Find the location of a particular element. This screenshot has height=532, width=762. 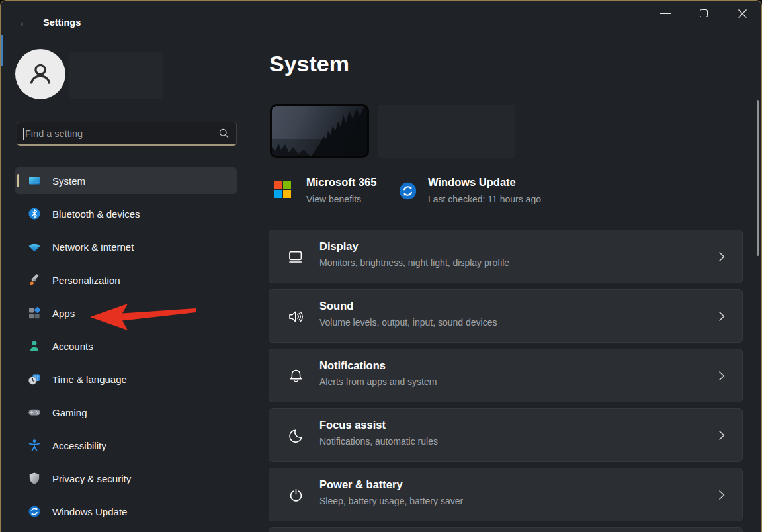

sidebar-item-personalization: Personalization is located at coordinates (126, 280).